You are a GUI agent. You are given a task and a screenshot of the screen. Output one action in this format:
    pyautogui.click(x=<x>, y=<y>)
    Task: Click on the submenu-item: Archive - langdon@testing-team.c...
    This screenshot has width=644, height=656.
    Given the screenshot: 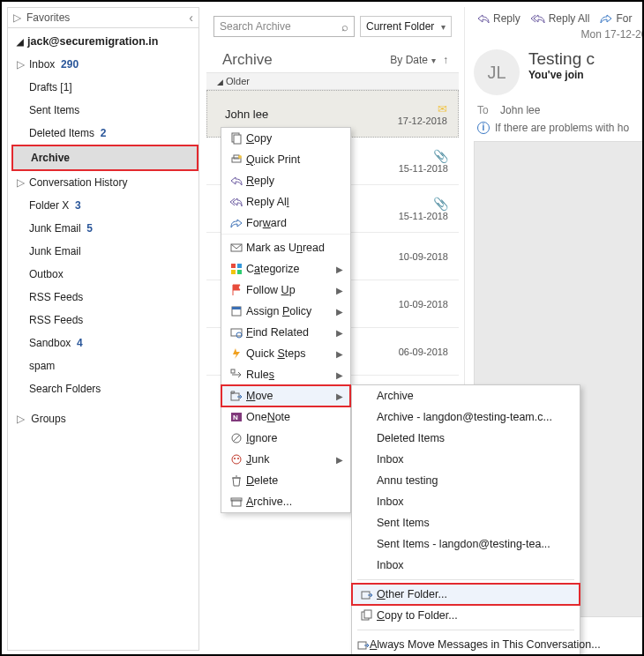 What is the action you would take?
    pyautogui.click(x=466, y=417)
    